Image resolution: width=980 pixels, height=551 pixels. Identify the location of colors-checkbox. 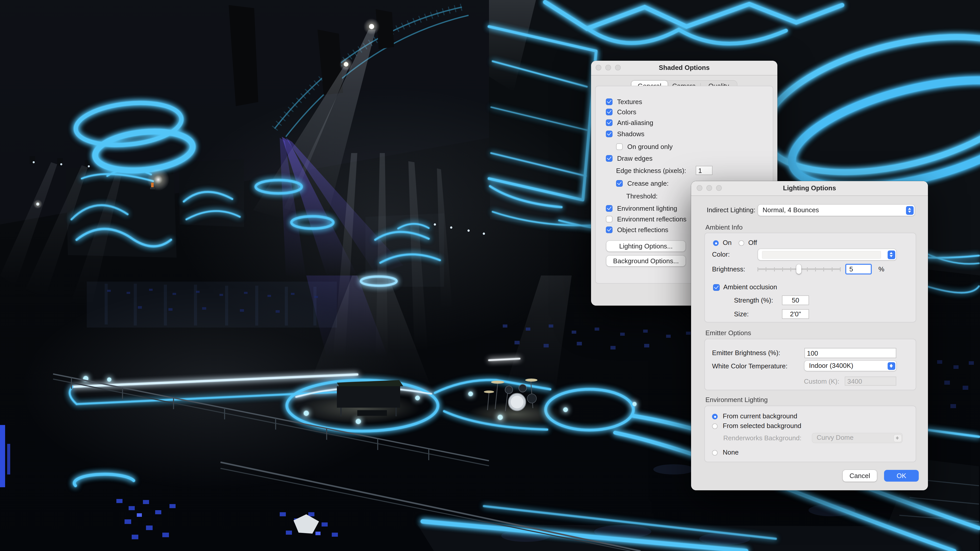
(609, 112).